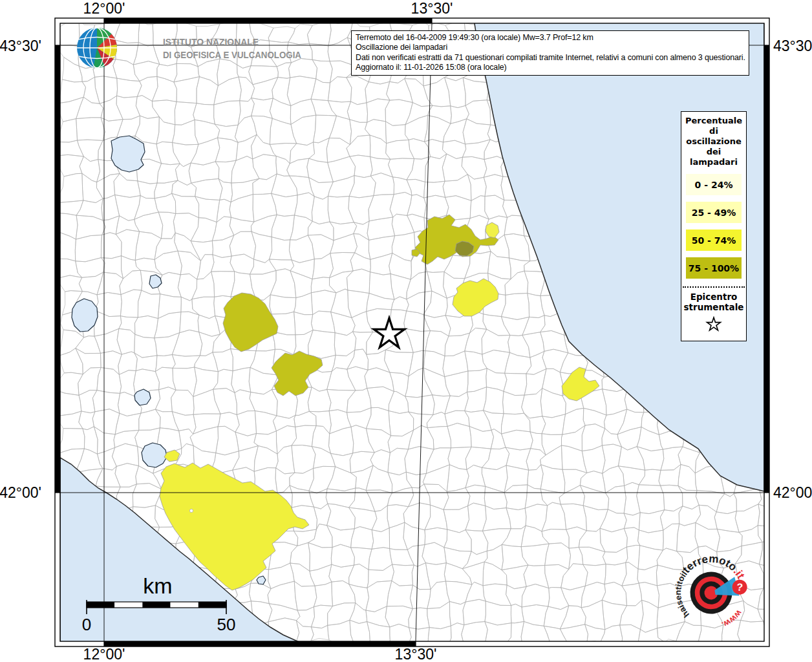  Describe the element at coordinates (21, 493) in the screenshot. I see `axis-label-left-lat-42-00: 42°00'` at that location.